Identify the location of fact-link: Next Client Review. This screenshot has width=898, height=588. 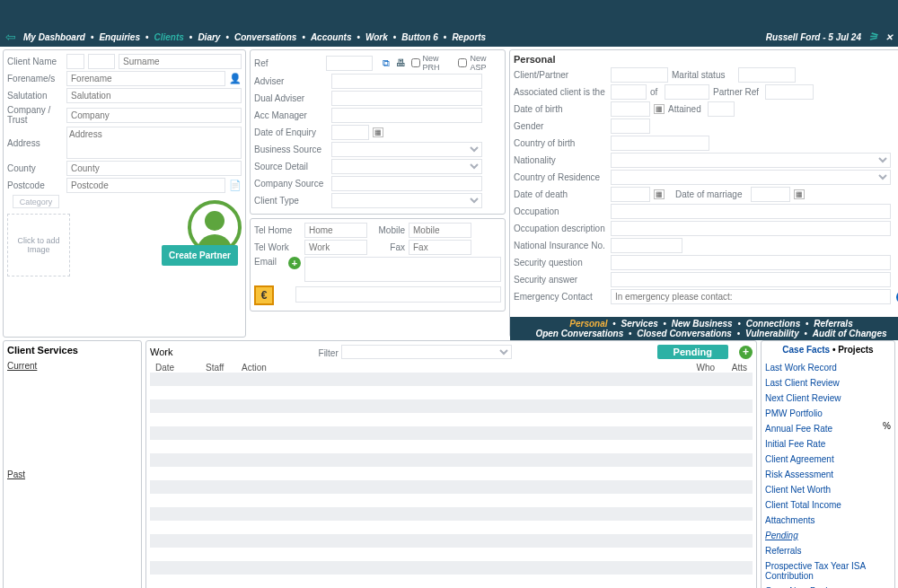
(828, 399).